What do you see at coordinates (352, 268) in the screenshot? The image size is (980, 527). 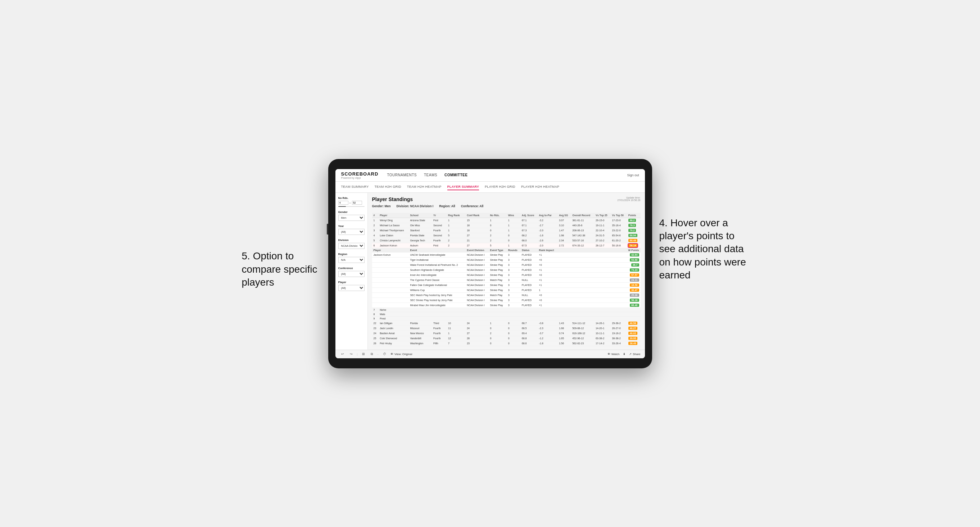 I see `conference-label: Conference` at bounding box center [352, 268].